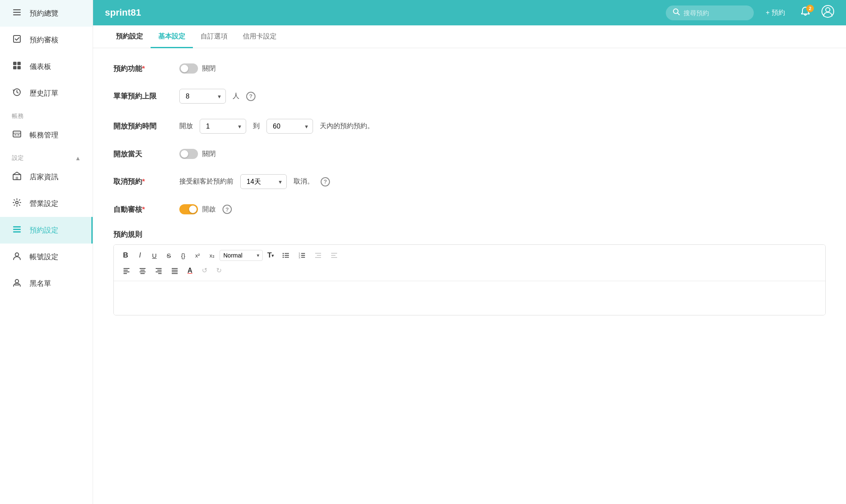 Image resolution: width=846 pixels, height=504 pixels. I want to click on toolbar-style-select: Normal Heading 1 Heading 2 Heading 3, so click(241, 255).